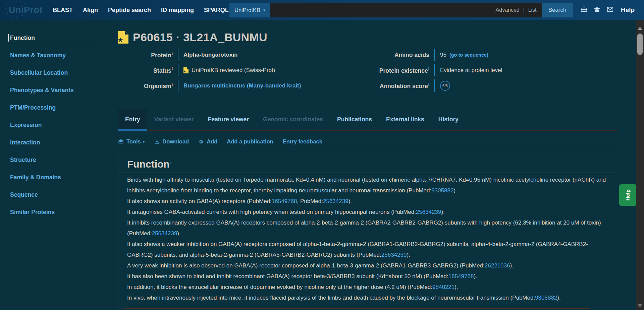 The height and width of the screenshot is (310, 644). I want to click on basket-icon, so click(597, 10).